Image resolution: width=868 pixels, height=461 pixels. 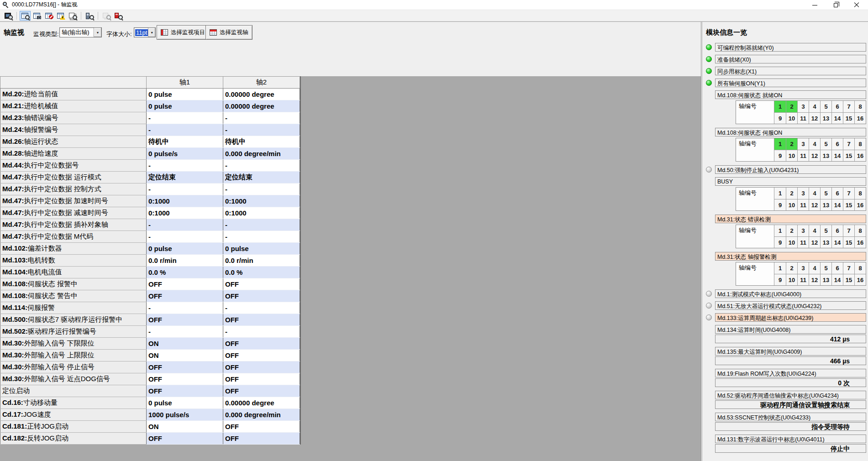 I want to click on module-info-item: Md.52:驱动程序间通信轴搜索中标志(U0\G4234)驱动程序间通信设置轴搜…, so click(x=786, y=400).